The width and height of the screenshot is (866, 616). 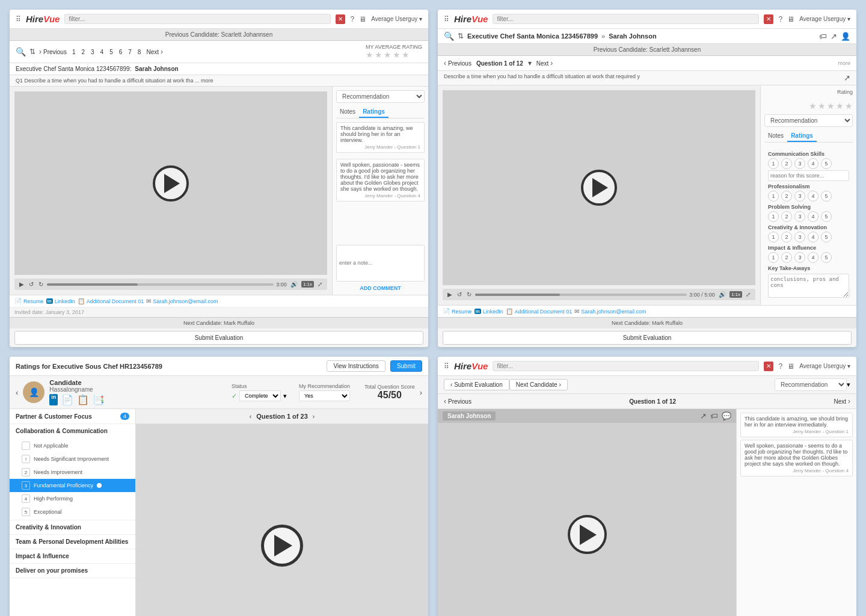 What do you see at coordinates (458, 401) in the screenshot?
I see `prev-q-btn-4: ‹ Previous` at bounding box center [458, 401].